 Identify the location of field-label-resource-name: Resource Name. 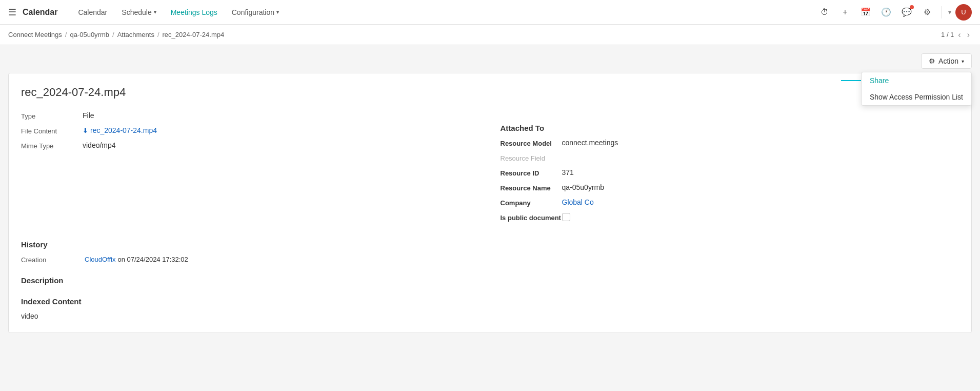
(531, 188).